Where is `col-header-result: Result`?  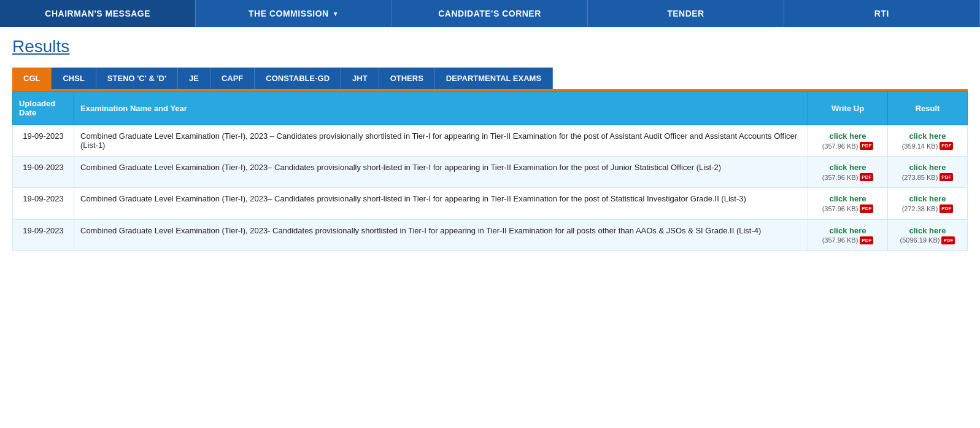 col-header-result: Result is located at coordinates (928, 108).